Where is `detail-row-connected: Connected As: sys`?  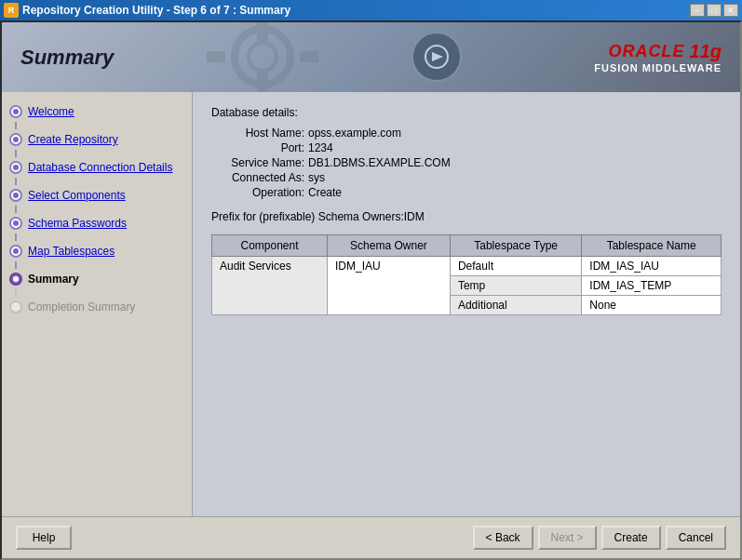 detail-row-connected: Connected As: sys is located at coordinates (466, 178).